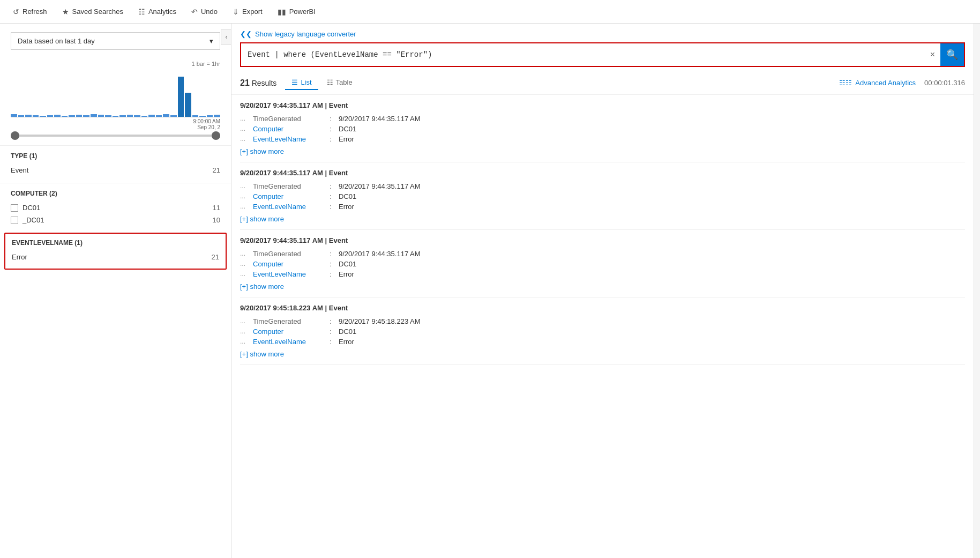  What do you see at coordinates (952, 55) in the screenshot?
I see `search-icon: 🔍` at bounding box center [952, 55].